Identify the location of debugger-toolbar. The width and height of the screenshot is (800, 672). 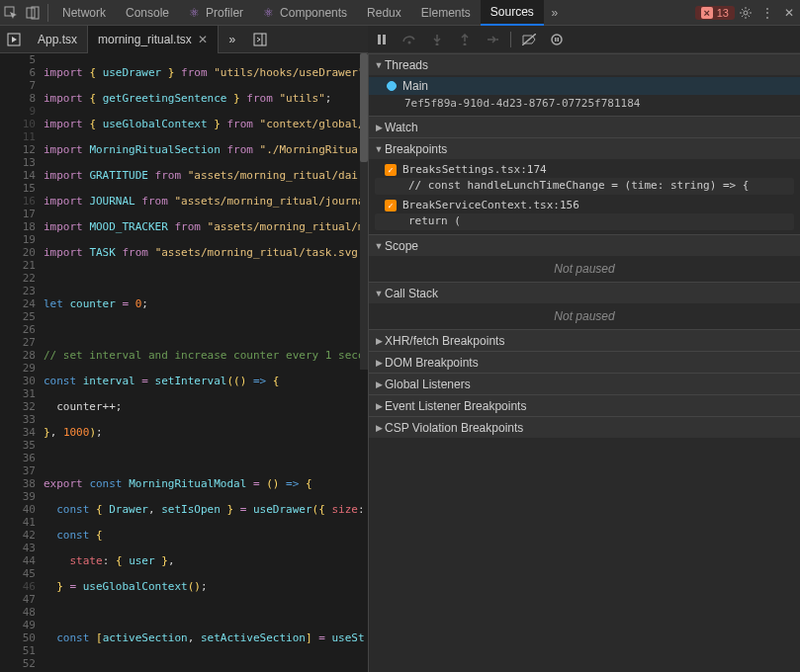
(583, 40).